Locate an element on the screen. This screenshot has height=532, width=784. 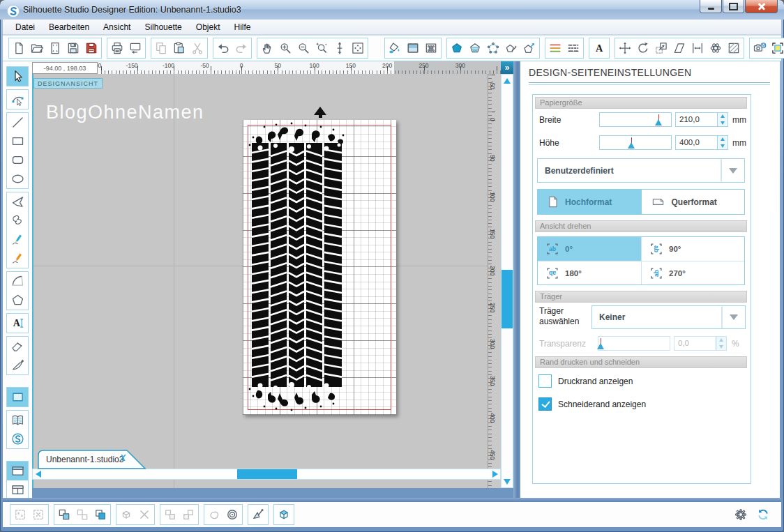
text-options-icon: A is located at coordinates (599, 48).